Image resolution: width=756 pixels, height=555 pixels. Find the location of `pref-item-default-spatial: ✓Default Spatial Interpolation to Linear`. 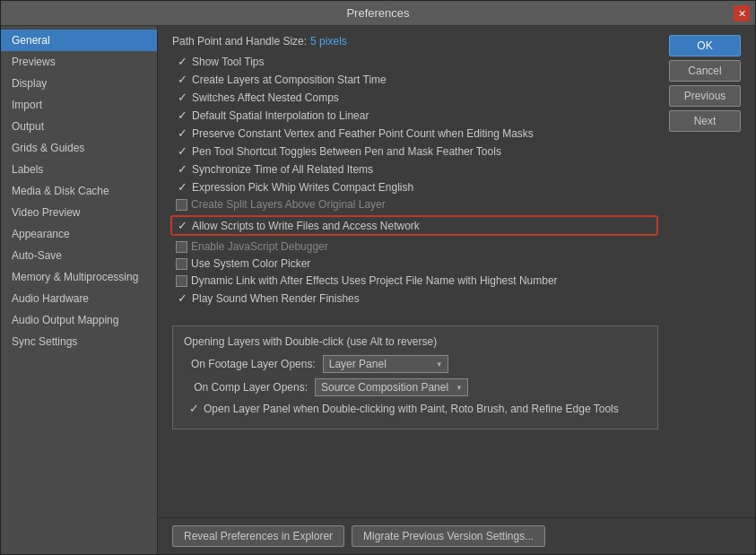

pref-item-default-spatial: ✓Default Spatial Interpolation to Linear is located at coordinates (415, 115).